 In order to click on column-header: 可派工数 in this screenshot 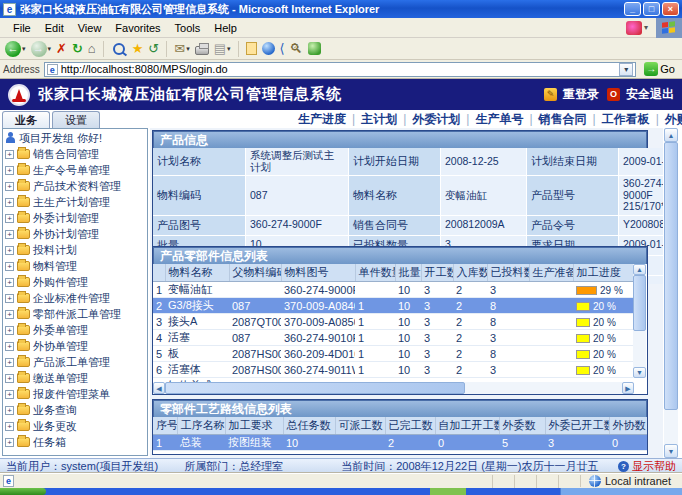, I will do `click(360, 426)`.